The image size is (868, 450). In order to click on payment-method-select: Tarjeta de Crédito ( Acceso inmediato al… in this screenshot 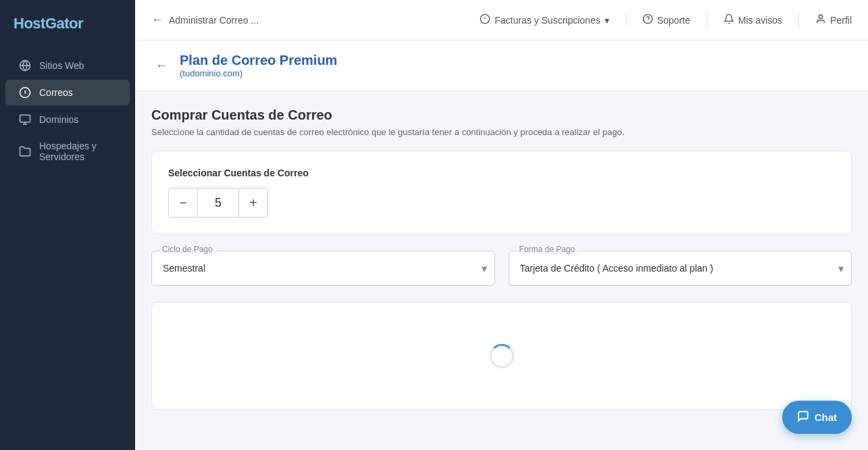, I will do `click(681, 268)`.